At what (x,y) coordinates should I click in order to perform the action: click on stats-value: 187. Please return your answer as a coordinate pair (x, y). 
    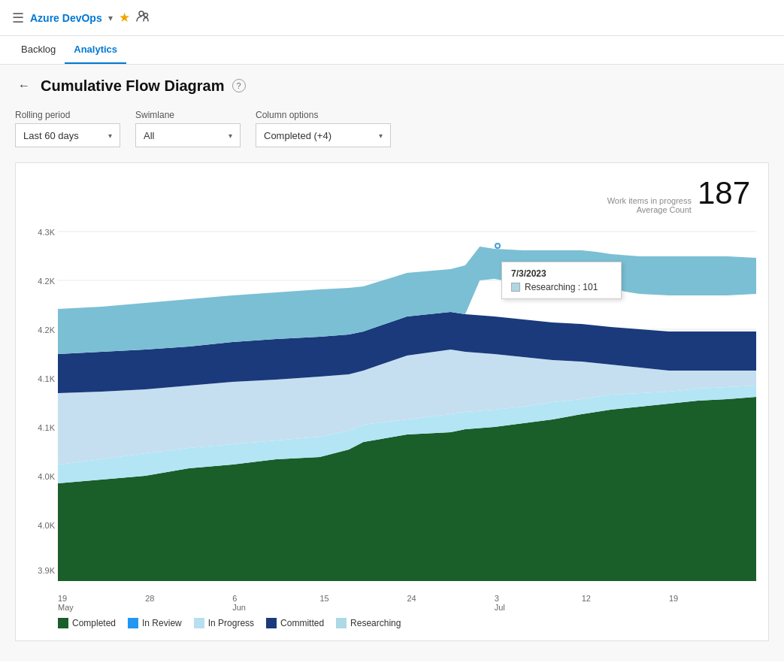
    Looking at the image, I should click on (724, 193).